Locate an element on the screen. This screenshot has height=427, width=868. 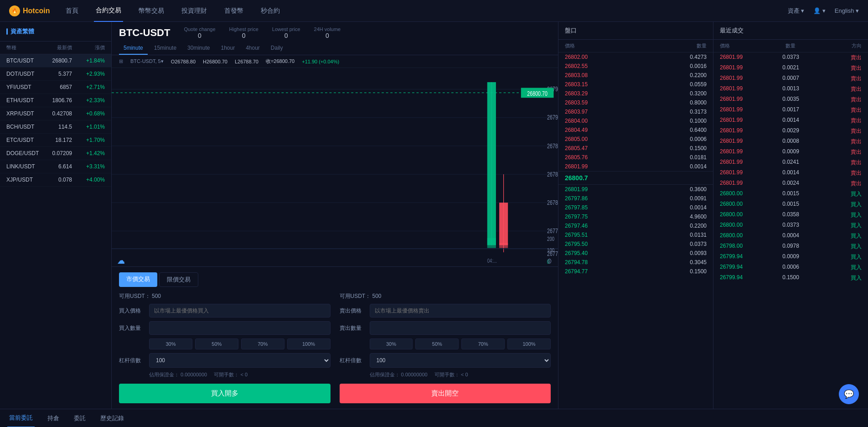
buy-open-button: 買入開多 is located at coordinates (225, 393).